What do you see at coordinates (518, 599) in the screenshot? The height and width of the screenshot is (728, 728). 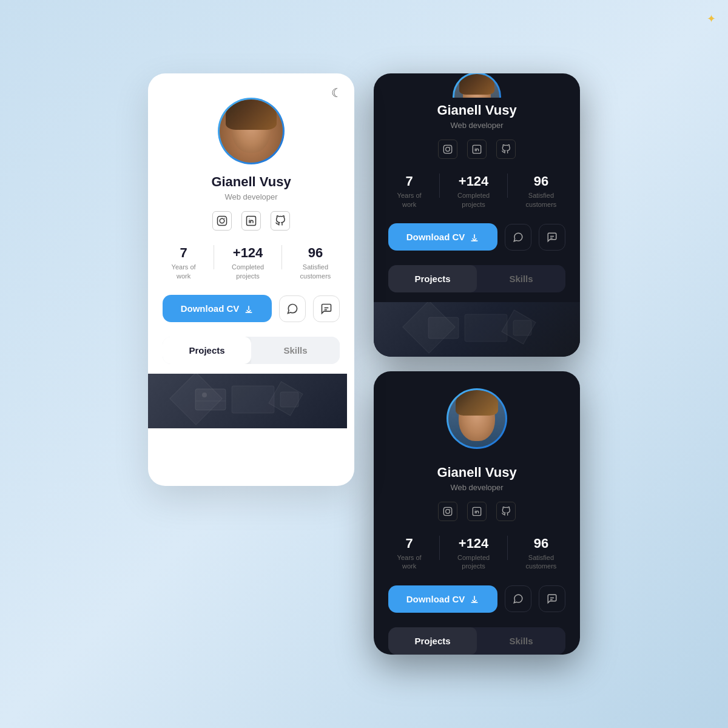 I see `whatsapp-icon-dark-b` at bounding box center [518, 599].